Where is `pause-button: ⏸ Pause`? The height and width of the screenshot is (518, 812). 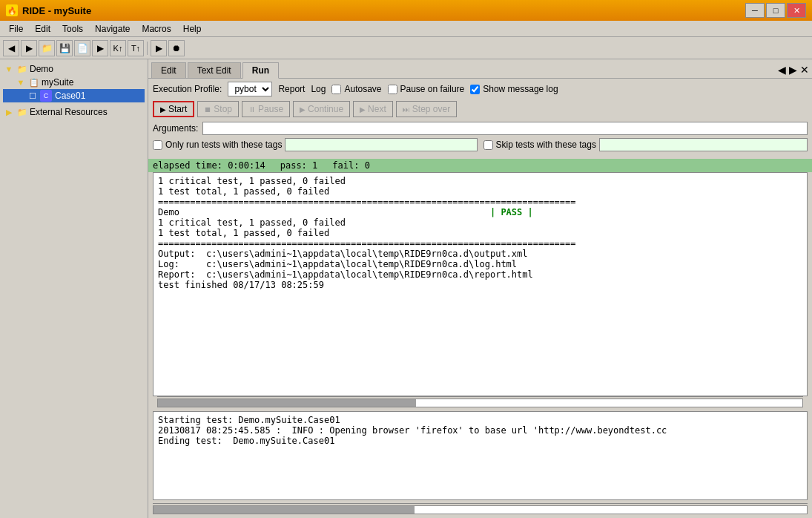 pause-button: ⏸ Pause is located at coordinates (265, 109).